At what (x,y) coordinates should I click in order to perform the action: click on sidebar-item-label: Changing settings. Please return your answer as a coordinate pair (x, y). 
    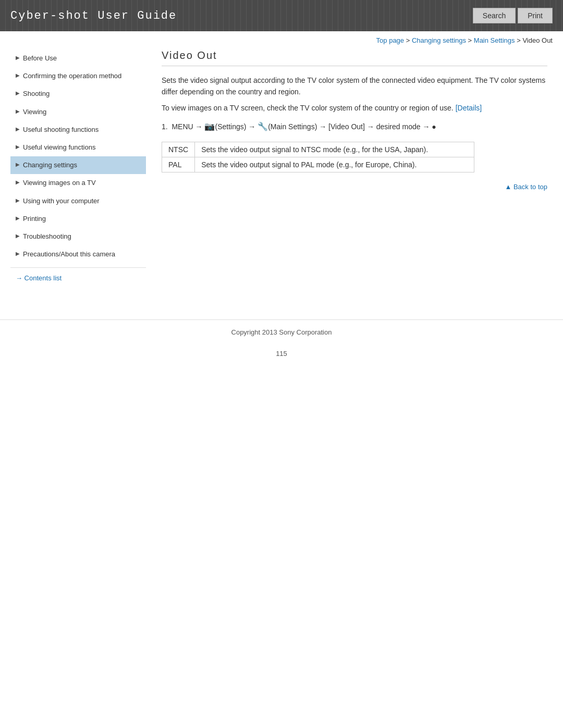
    Looking at the image, I should click on (50, 165).